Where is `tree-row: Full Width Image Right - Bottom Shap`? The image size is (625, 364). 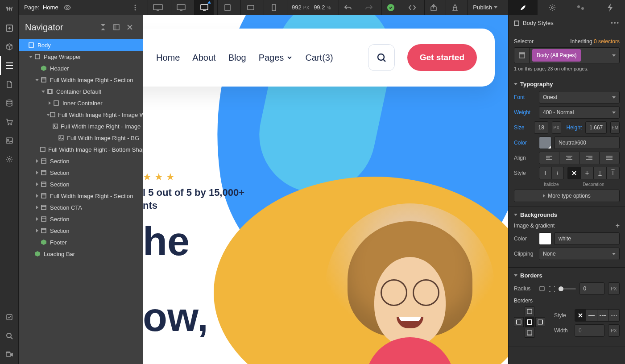 tree-row: Full Width Image Right - Bottom Shap is located at coordinates (81, 149).